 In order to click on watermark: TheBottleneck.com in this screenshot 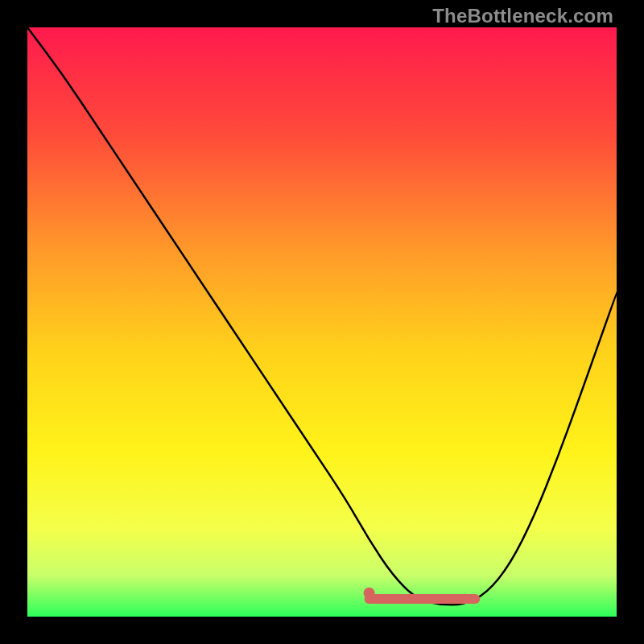, I will do `click(523, 16)`.